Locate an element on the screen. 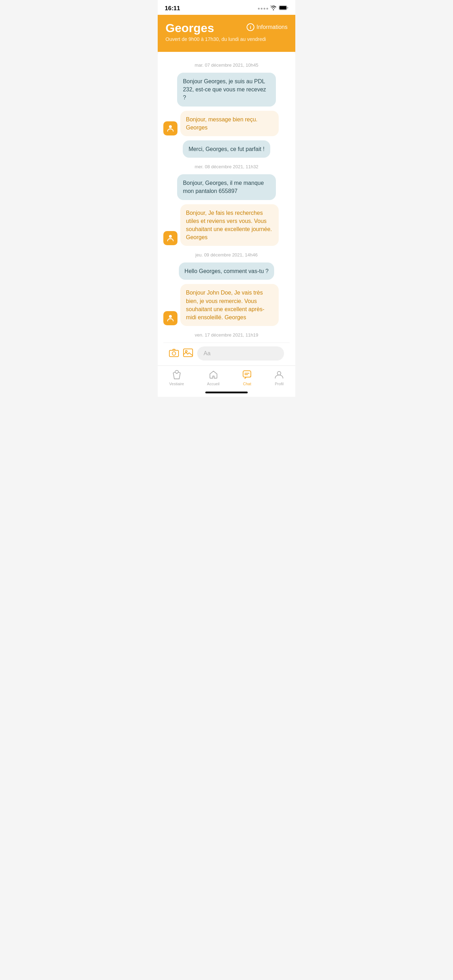 The height and width of the screenshot is (980, 453). contact-name: Georges is located at coordinates (190, 28).